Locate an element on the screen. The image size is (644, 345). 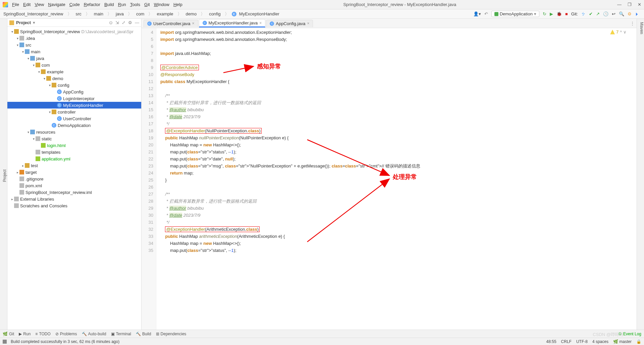
tw-todo: ≡ TODO is located at coordinates (43, 334).